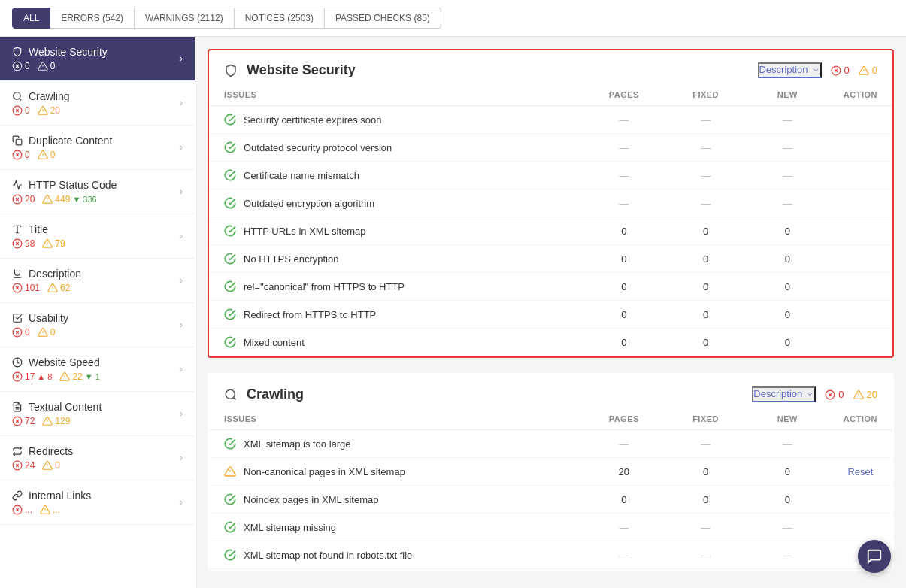  Describe the element at coordinates (98, 147) in the screenshot. I see `sidebar-item-duplicate-content: Duplicate Content 0 0 ›` at that location.